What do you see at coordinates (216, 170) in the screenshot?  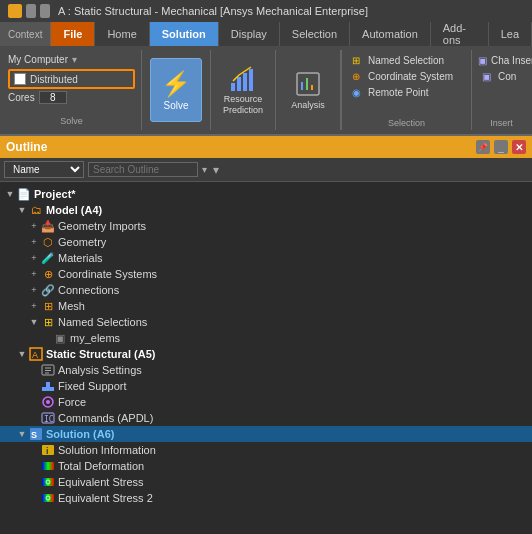 I see `outline-options-button: ▾` at bounding box center [216, 170].